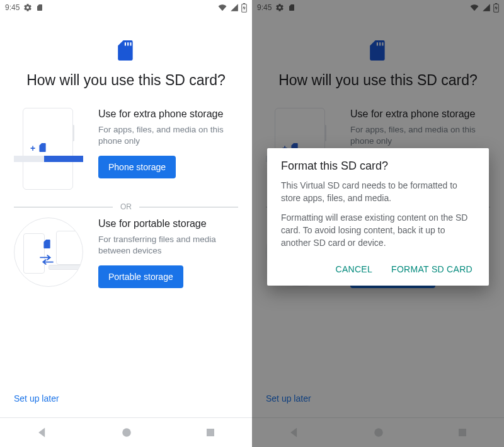  I want to click on status-time: 9:45, so click(13, 8).